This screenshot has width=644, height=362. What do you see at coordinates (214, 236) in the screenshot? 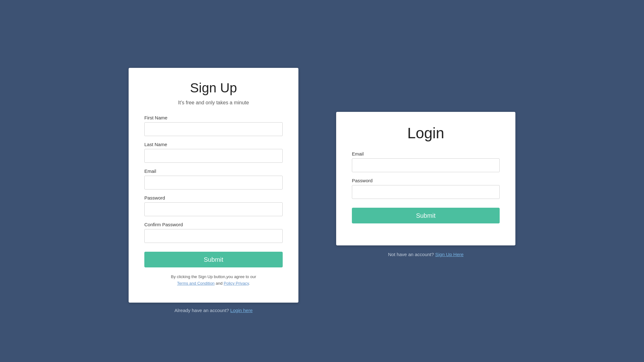
I see `confirm-password-input` at bounding box center [214, 236].